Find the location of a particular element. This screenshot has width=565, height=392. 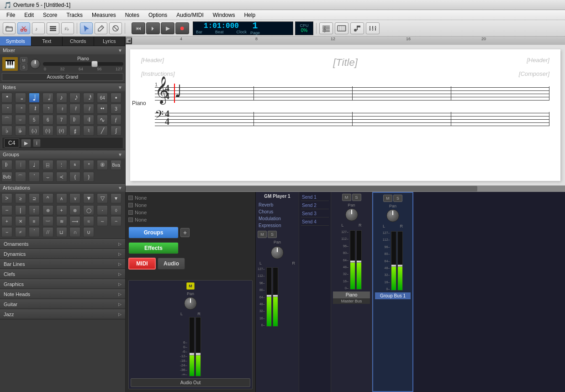

note-half: 𝅗𝅥 is located at coordinates (48, 98).